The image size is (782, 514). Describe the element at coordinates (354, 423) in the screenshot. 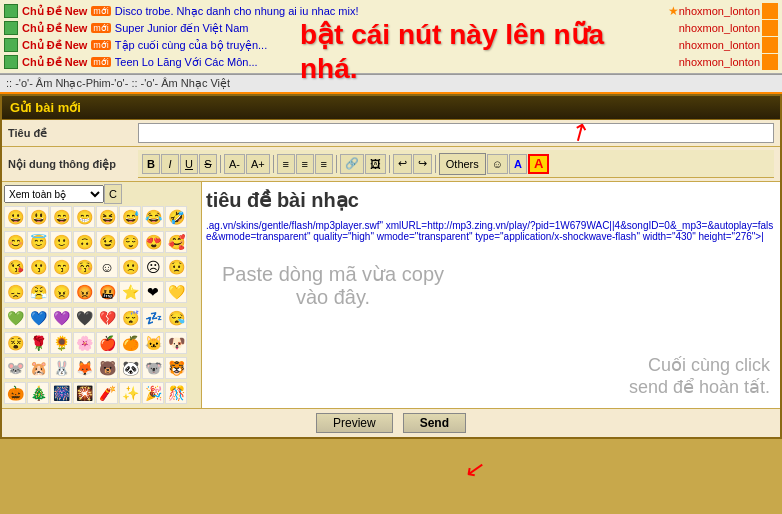

I see `preview-button: Preview` at that location.